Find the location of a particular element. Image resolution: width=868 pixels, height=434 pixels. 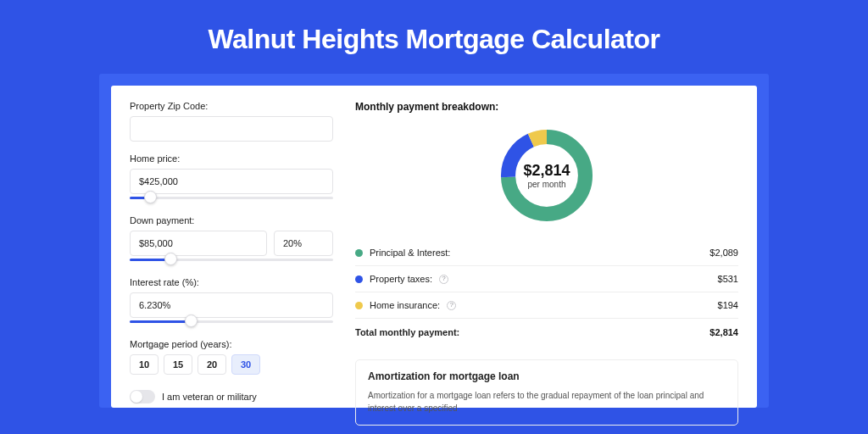

donut-sub: per month is located at coordinates (546, 185).